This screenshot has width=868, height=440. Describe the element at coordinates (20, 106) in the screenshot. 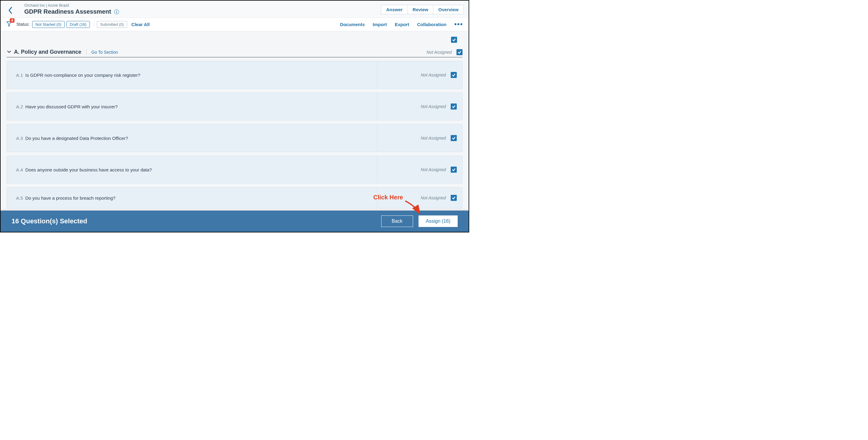

I see `question-number: A.2` at that location.